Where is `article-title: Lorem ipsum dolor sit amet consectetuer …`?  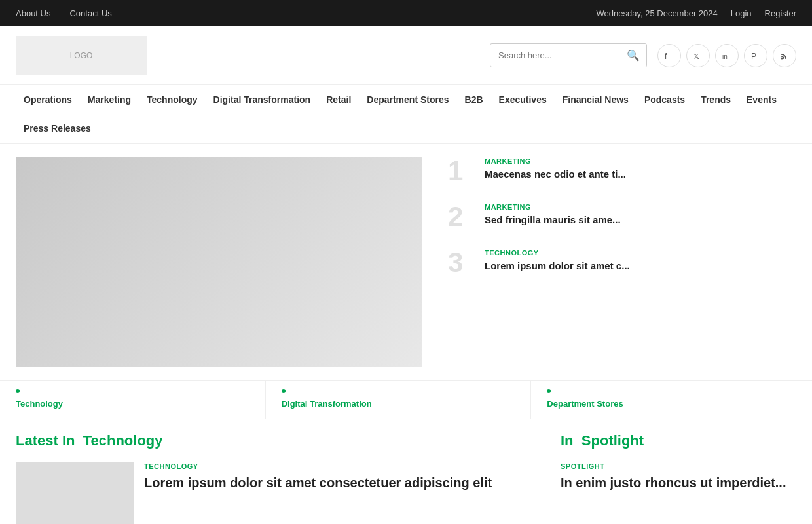
article-title: Lorem ipsum dolor sit amet consectetuer … is located at coordinates (344, 483).